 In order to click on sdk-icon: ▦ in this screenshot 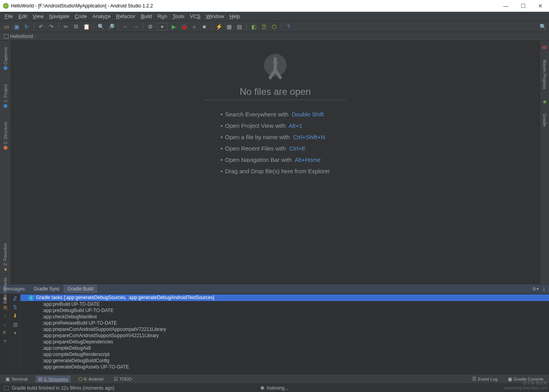, I will do `click(229, 27)`.